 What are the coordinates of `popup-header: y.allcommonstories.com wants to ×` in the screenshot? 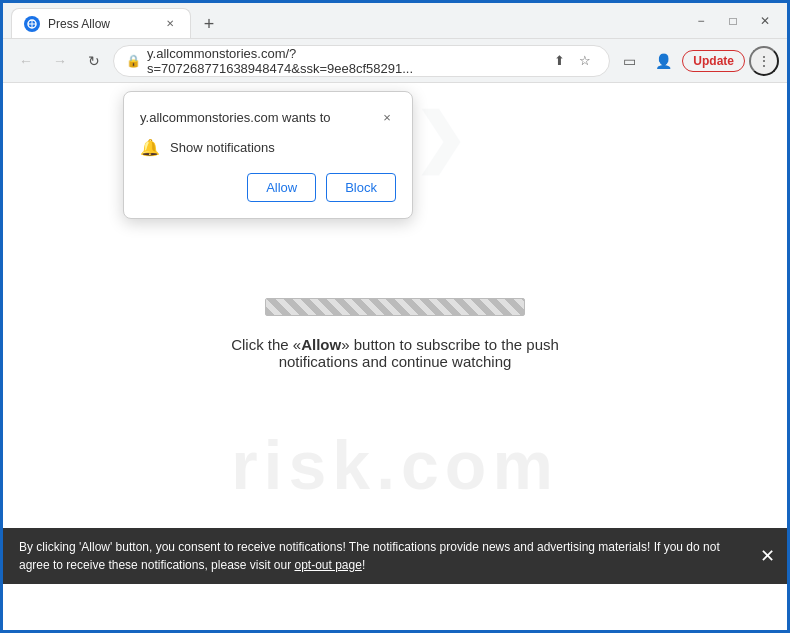 It's located at (268, 117).